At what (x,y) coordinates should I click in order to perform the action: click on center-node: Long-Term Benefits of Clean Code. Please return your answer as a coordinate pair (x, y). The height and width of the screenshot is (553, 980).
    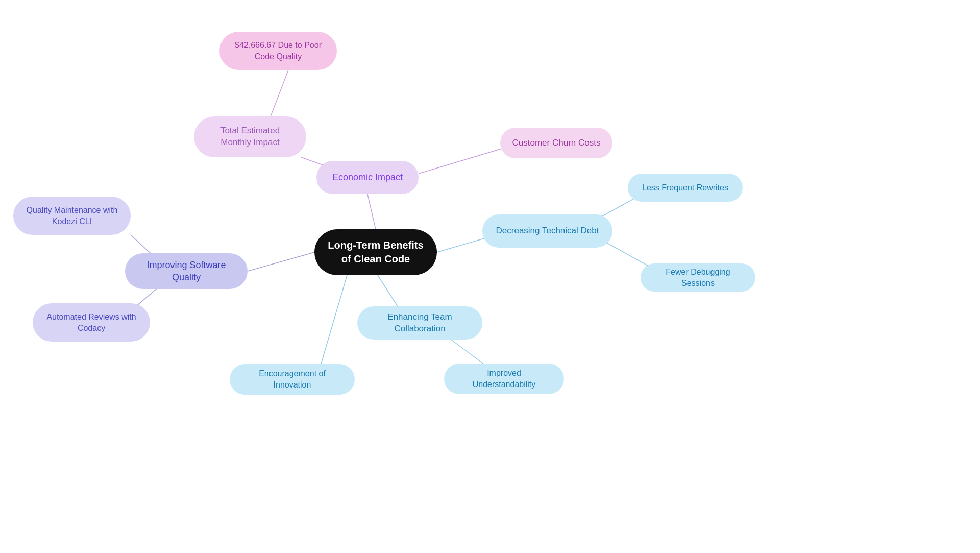
    Looking at the image, I should click on (376, 252).